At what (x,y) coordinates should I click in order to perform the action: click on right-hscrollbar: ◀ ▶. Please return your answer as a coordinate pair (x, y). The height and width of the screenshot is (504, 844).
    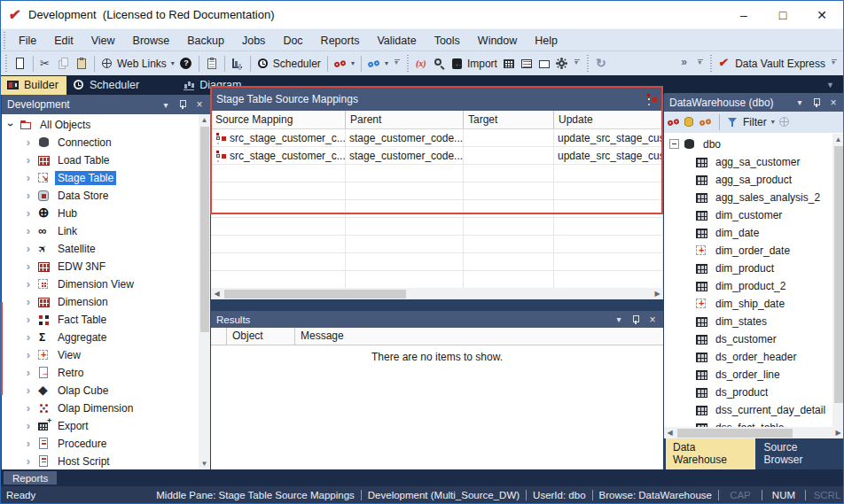
    Looking at the image, I should click on (754, 432).